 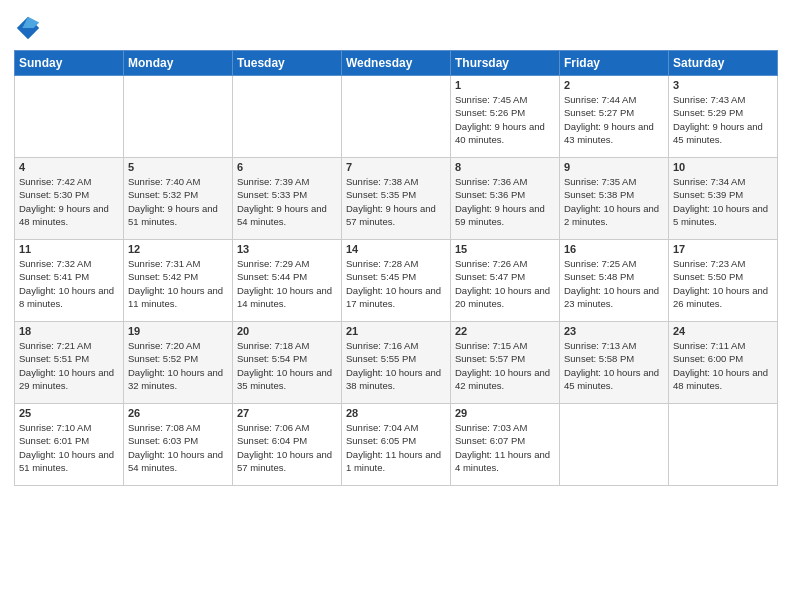 I want to click on calendar-cell: 16Sunrise: 7:25 AM Sunset: 5:48 PM Dayli…, so click(x=614, y=281).